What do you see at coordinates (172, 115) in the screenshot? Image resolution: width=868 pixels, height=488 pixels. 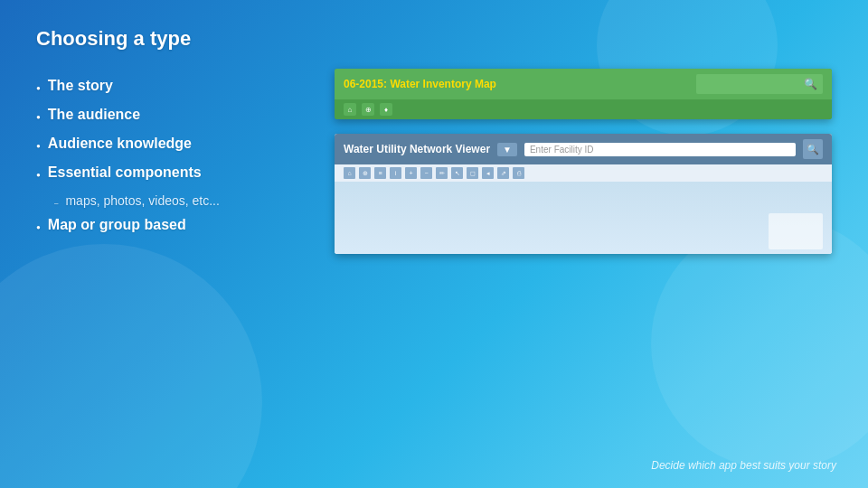 I see `bullet-audience: ● The audience` at bounding box center [172, 115].